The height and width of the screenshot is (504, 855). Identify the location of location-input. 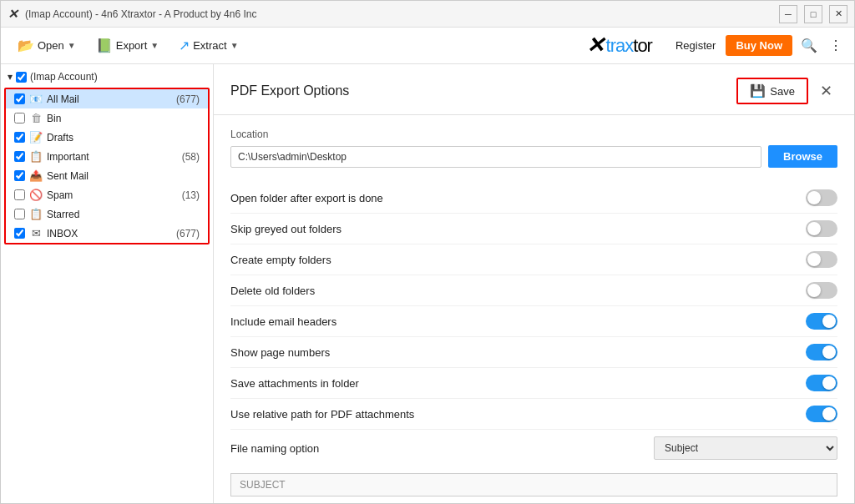
(496, 157).